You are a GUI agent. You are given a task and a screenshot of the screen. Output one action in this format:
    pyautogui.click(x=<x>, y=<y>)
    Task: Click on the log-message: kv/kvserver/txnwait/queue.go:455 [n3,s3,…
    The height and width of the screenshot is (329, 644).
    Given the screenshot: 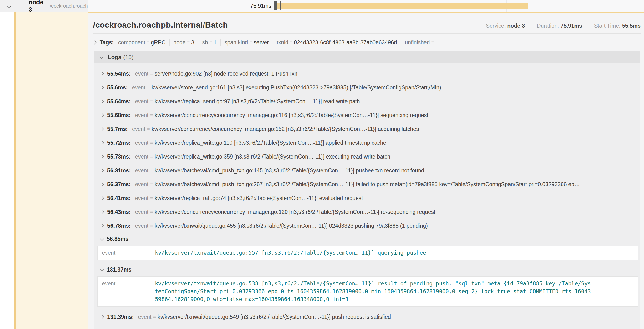 What is the action you would take?
    pyautogui.click(x=394, y=226)
    